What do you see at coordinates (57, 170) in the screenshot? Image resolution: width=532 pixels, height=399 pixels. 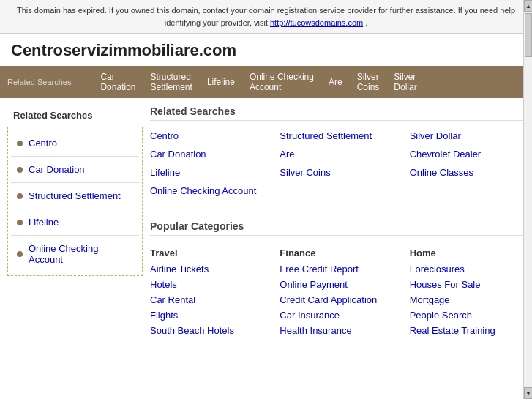 I see `sidebar-link-car-donation: Car Donation` at bounding box center [57, 170].